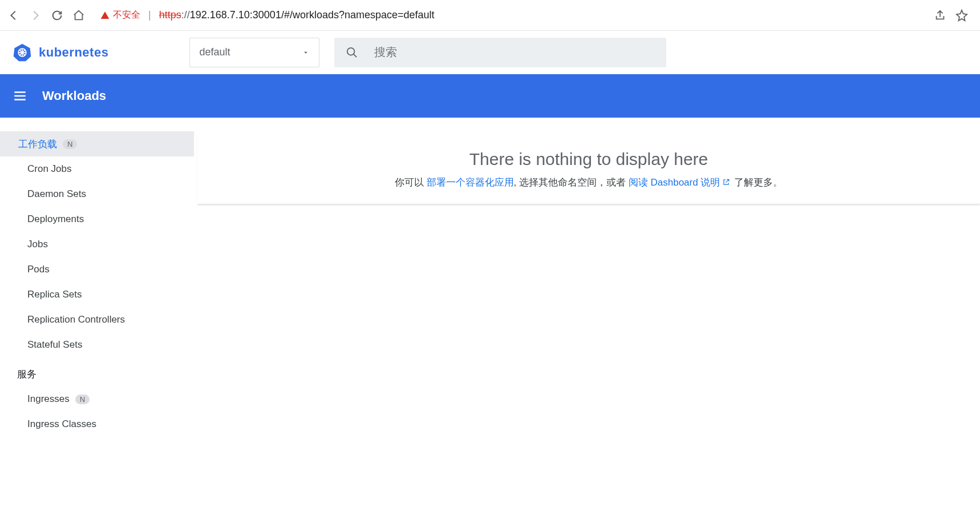 This screenshot has width=980, height=519. What do you see at coordinates (97, 169) in the screenshot?
I see `sidebar-item-cronjobs: Cron Jobs` at bounding box center [97, 169].